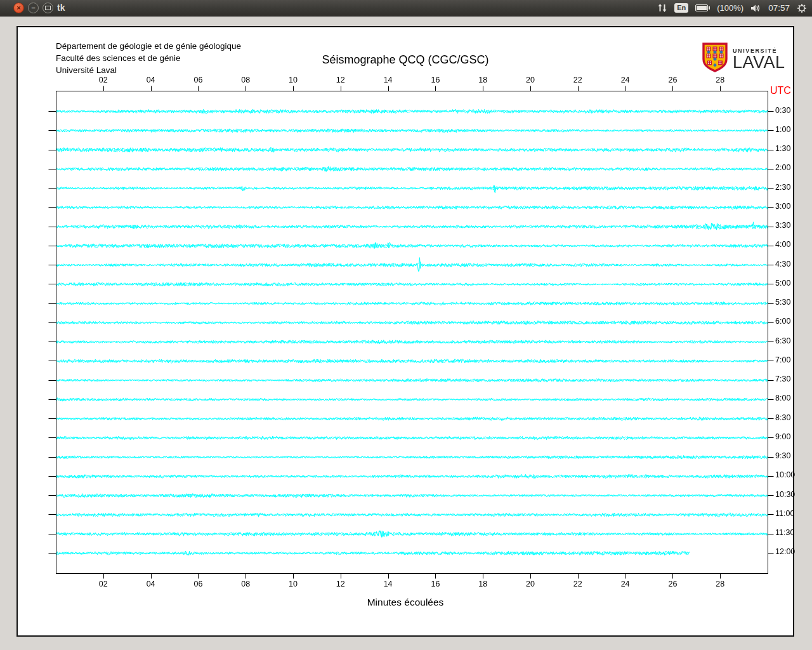 The image size is (812, 650). Describe the element at coordinates (530, 584) in the screenshot. I see `x-tick-label-bottom-20: 20` at that location.